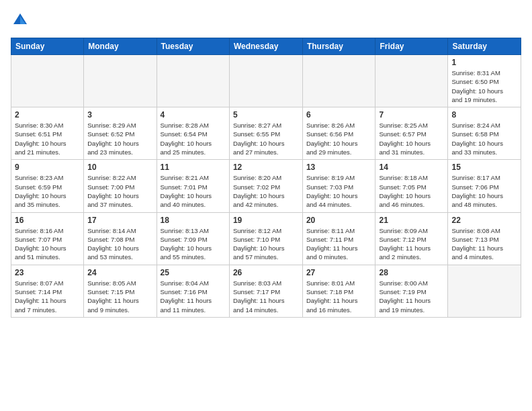 The height and width of the screenshot is (411, 532). Describe the element at coordinates (193, 167) in the screenshot. I see `day-number: 11` at that location.